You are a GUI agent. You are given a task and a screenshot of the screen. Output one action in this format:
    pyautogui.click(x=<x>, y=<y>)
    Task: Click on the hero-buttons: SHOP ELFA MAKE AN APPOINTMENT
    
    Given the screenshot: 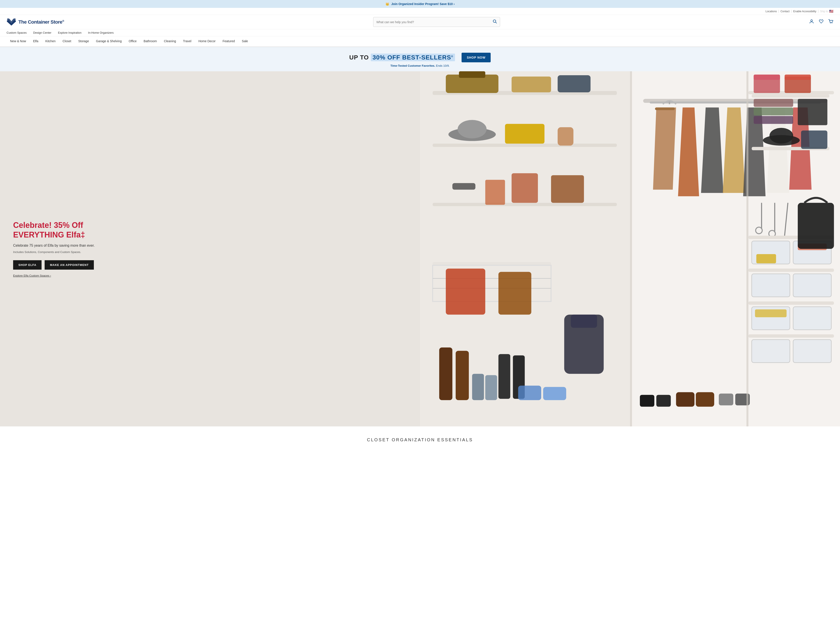 What is the action you would take?
    pyautogui.click(x=210, y=265)
    